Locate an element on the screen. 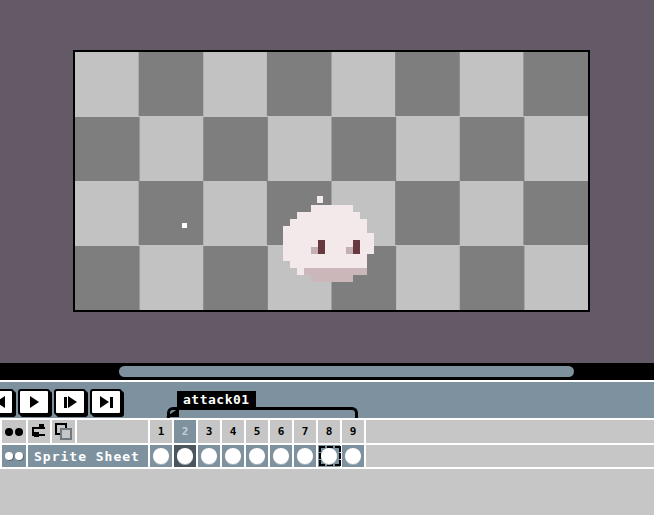 Image resolution: width=654 pixels, height=515 pixels. dot-icon is located at coordinates (9, 432).